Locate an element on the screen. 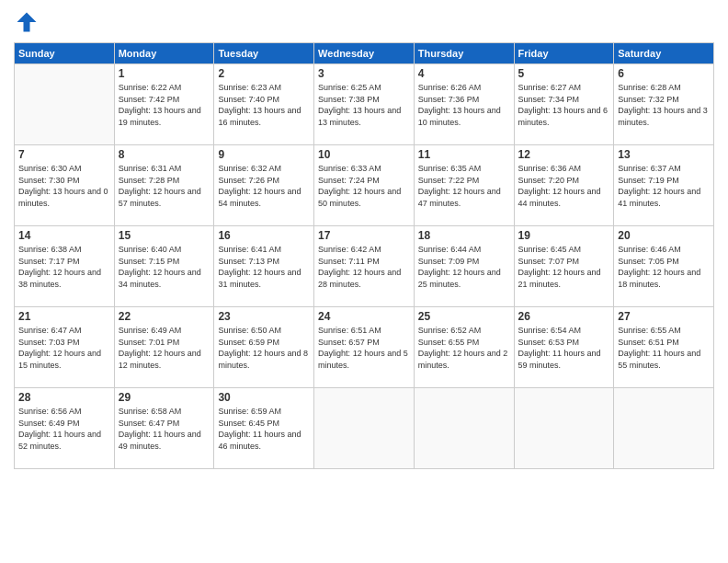  day-info: Sunrise: 6:56 AMSunset: 6:49 PMDaylight:… is located at coordinates (64, 429).